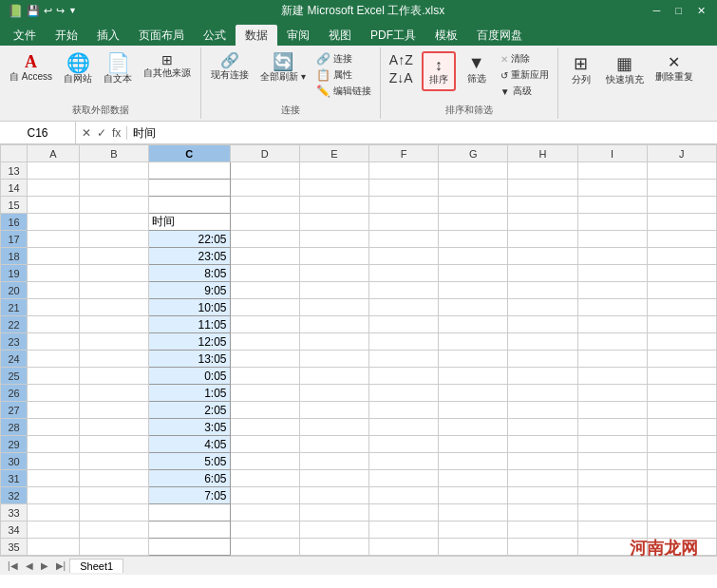  I want to click on cell-j16, so click(682, 222).